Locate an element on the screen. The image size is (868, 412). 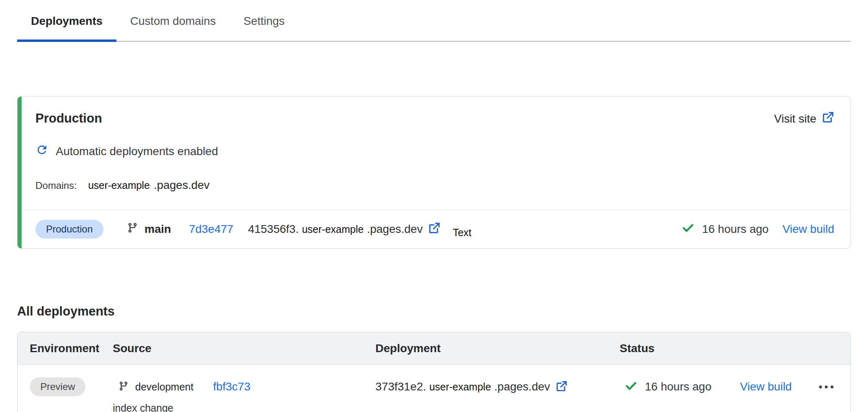
column-header-environment: Environment is located at coordinates (71, 348).